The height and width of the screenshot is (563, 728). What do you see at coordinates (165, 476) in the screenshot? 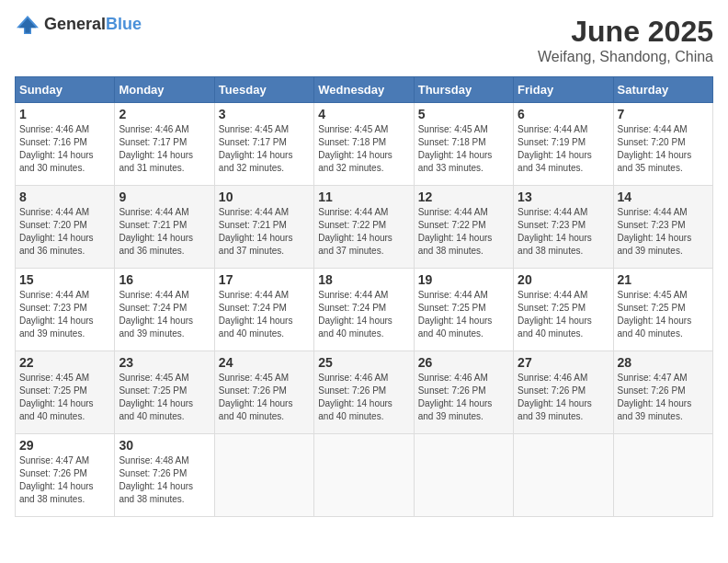
I see `table-row: 30 Sunrise: 4:48 AM Sunset: 7:26 PM Dayl…` at bounding box center [165, 476].